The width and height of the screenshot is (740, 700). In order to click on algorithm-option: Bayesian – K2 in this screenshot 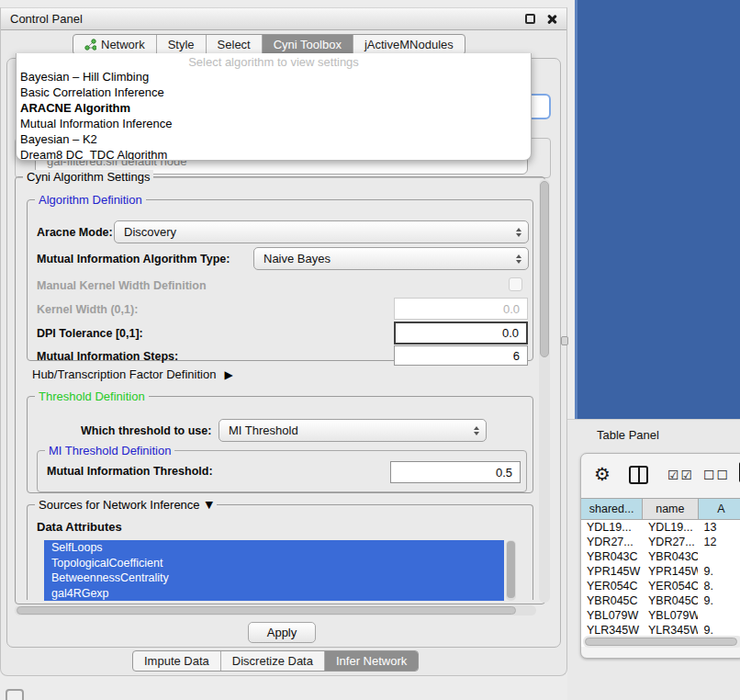, I will do `click(274, 140)`.